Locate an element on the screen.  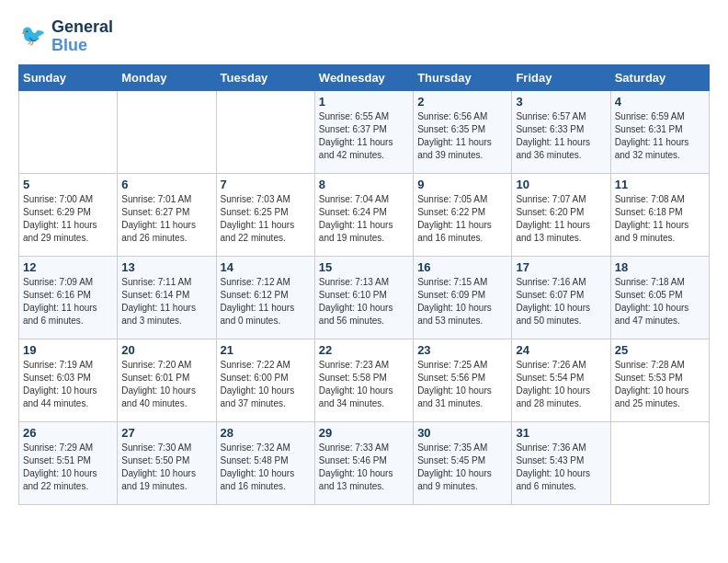
day-info: Sunrise: 7:05 AM Sunset: 6:22 PM Dayligh… is located at coordinates (462, 219).